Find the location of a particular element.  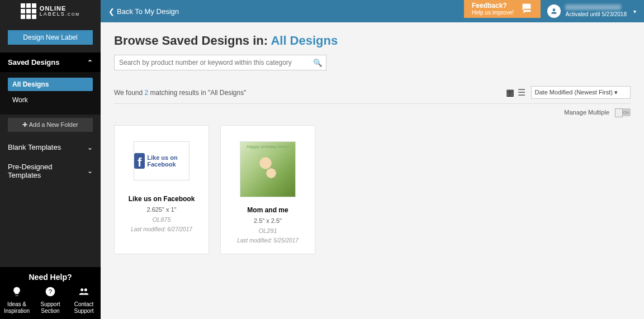

logo-grid-icon is located at coordinates (29, 11).